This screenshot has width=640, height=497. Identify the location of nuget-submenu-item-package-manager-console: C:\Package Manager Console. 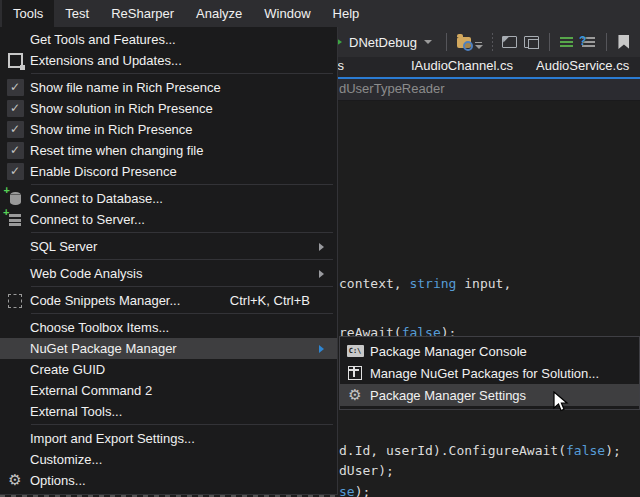
(490, 351).